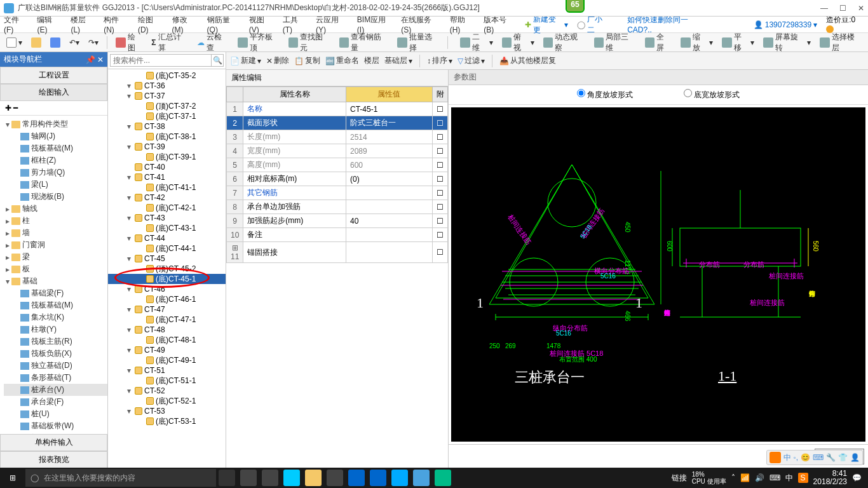 The height and width of the screenshot is (488, 868). What do you see at coordinates (56, 136) in the screenshot?
I see `tree-node: 轴网(J)` at bounding box center [56, 136].